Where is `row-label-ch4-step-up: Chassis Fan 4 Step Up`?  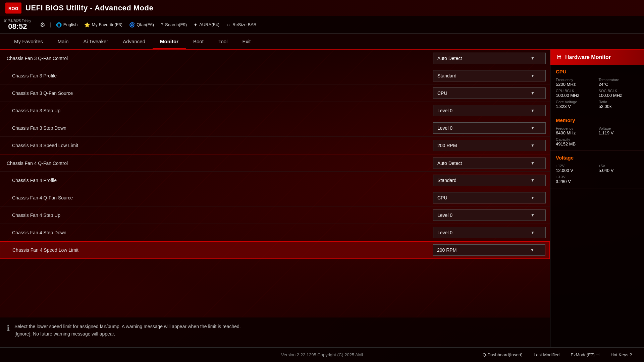 row-label-ch4-step-up: Chassis Fan 4 Step Up is located at coordinates (215, 215).